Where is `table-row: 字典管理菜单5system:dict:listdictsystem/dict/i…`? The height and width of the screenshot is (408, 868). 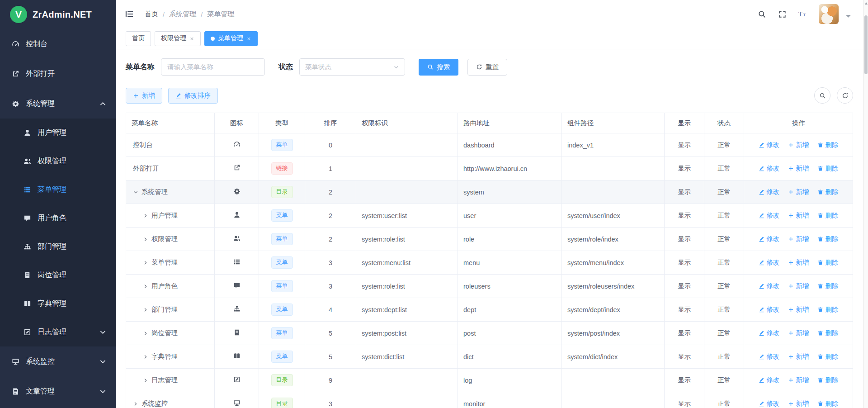 table-row: 字典管理菜单5system:dict:listdictsystem/dict/i… is located at coordinates (490, 357).